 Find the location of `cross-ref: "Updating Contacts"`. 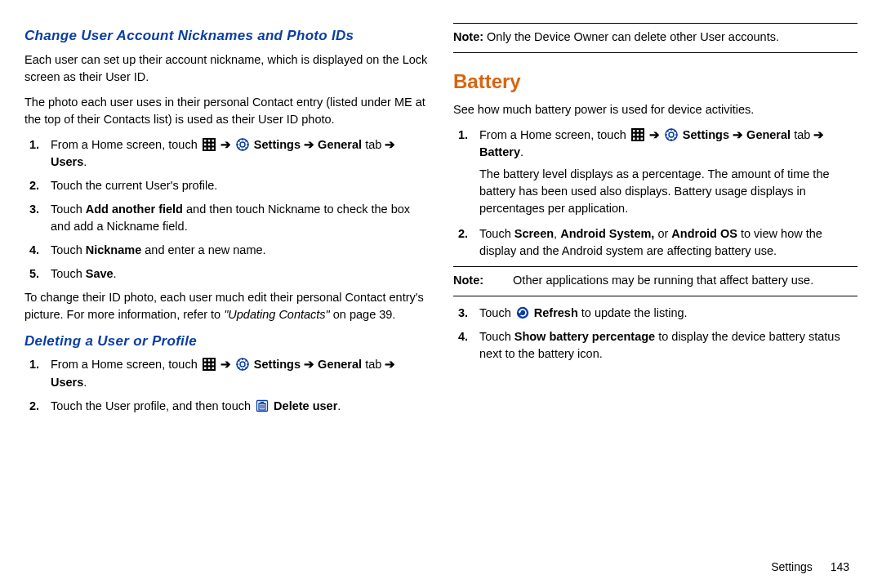

cross-ref: "Updating Contacts" is located at coordinates (277, 314).